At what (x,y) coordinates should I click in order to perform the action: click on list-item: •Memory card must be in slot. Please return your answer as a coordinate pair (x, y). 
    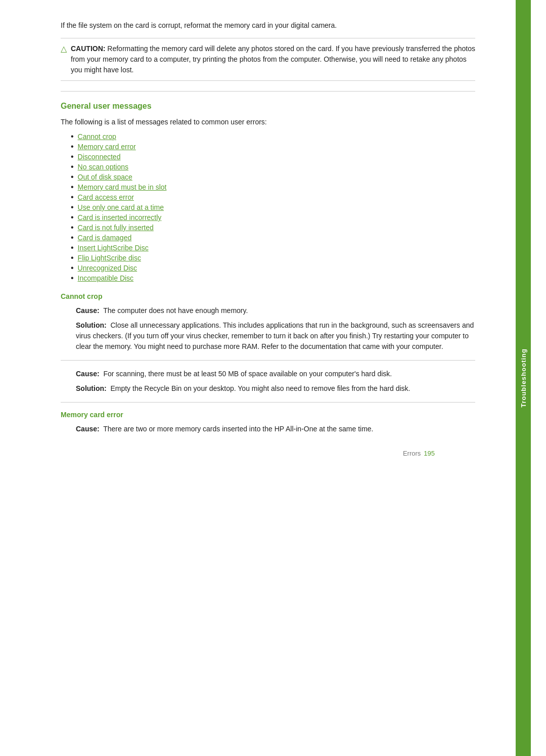
    Looking at the image, I should click on (273, 187).